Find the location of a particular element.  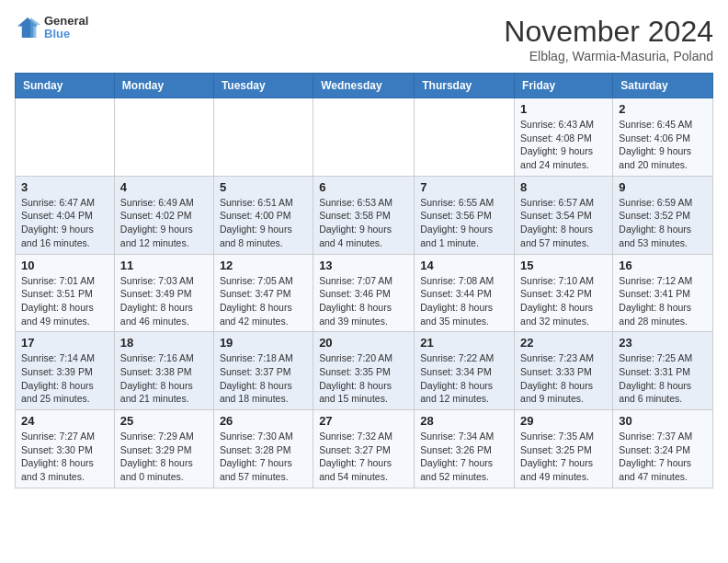

day-info: Sunrise: 7:07 AM Sunset: 3:46 PM Dayligh… is located at coordinates (364, 302).